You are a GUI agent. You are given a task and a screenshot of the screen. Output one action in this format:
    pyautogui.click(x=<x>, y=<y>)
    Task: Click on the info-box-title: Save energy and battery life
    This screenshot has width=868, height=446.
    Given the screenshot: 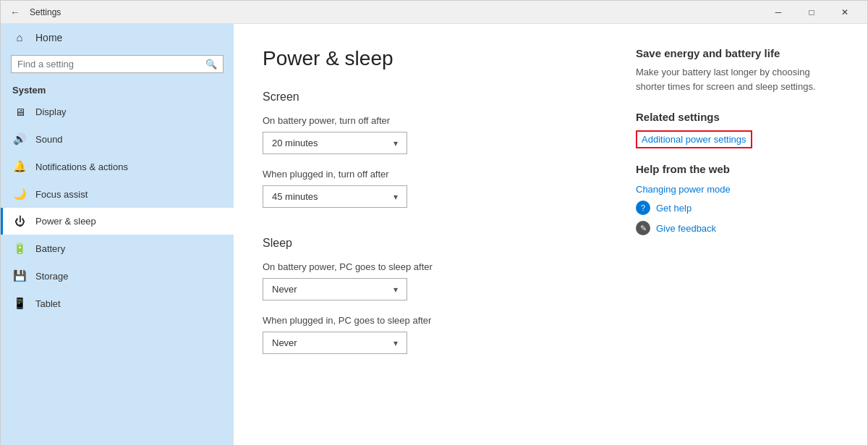 What is the action you would take?
    pyautogui.click(x=737, y=54)
    